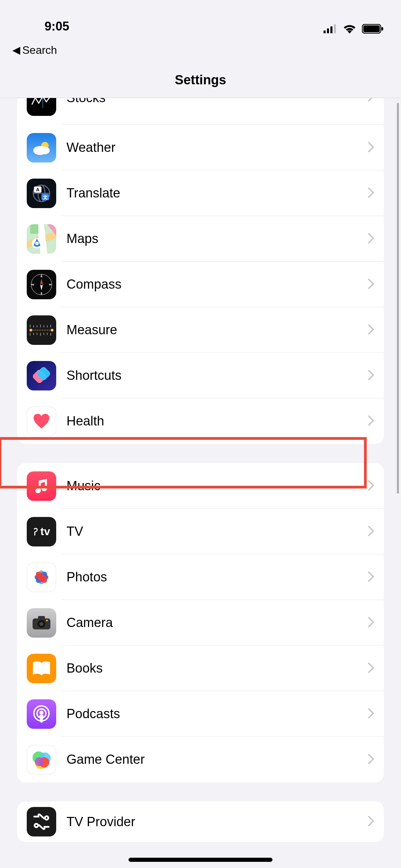 Image resolution: width=401 pixels, height=868 pixels. Describe the element at coordinates (200, 623) in the screenshot. I see `settings-row-camera: Camera` at that location.